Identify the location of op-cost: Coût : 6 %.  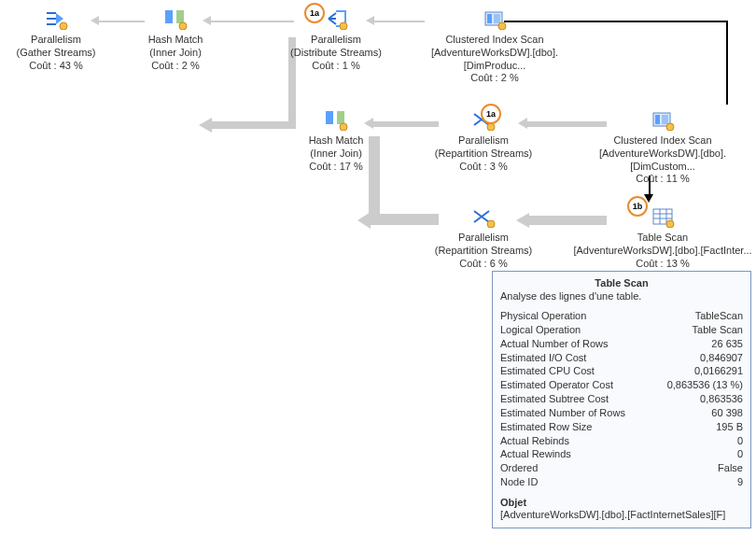
(483, 264).